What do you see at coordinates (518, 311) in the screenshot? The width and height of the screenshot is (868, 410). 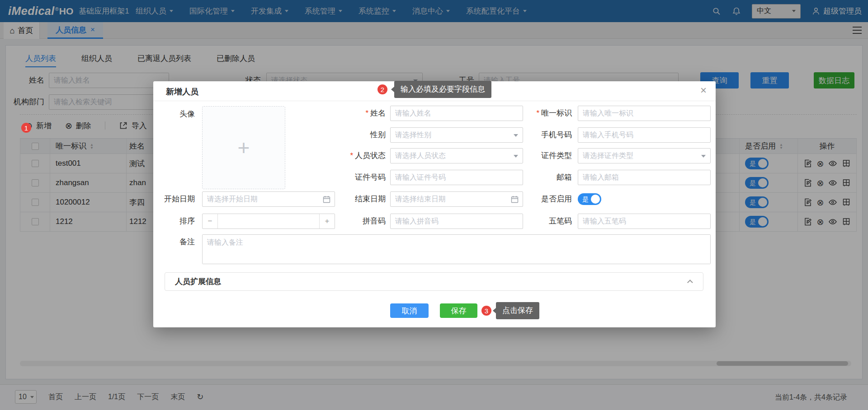 I see `guide-step-3-tooltip: 点击保存` at bounding box center [518, 311].